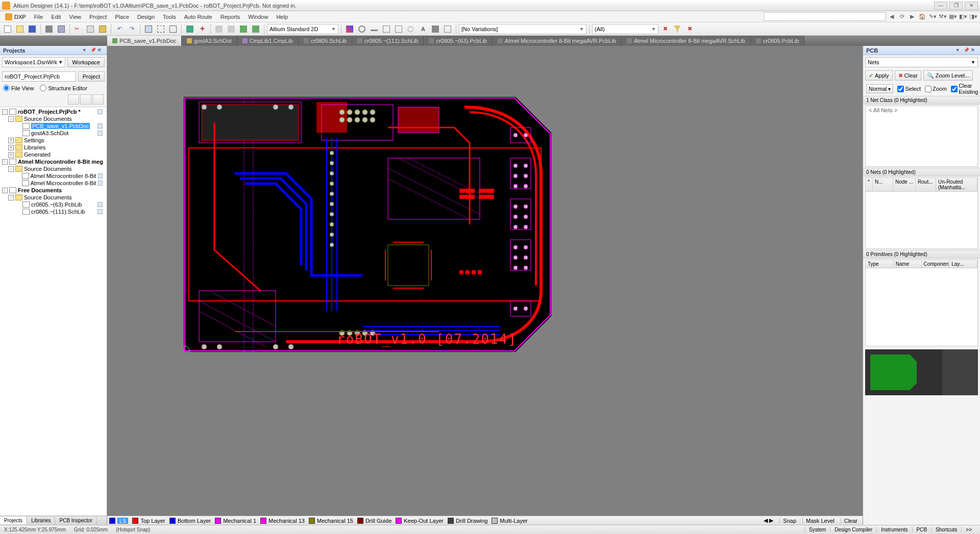  What do you see at coordinates (953, 17) in the screenshot?
I see `nav-grid-icon: ▦▾` at bounding box center [953, 17].